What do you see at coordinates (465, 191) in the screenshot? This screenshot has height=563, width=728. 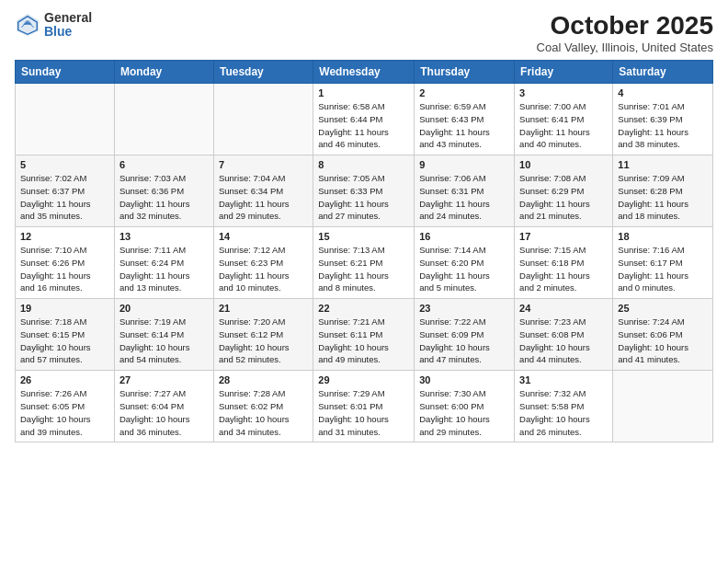 I see `calendar-cell: 9Sunrise: 7:06 AM Sunset: 6:31 PM Daylig…` at bounding box center [465, 191].